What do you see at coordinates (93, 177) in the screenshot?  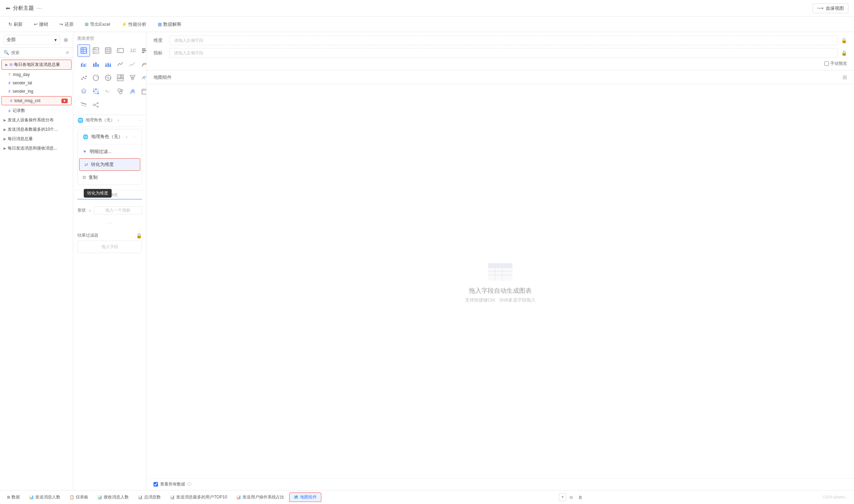 I see `dropdown-copy-label: 复制` at bounding box center [93, 177].